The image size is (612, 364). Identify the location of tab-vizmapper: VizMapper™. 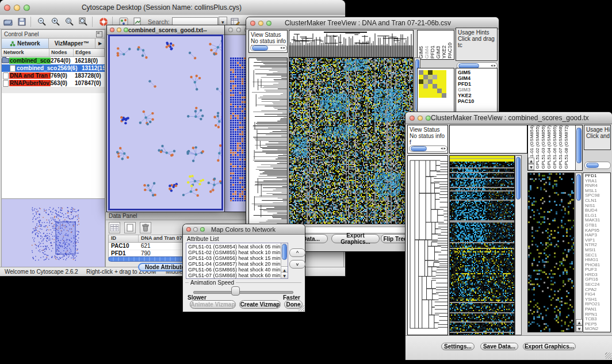
(72, 44).